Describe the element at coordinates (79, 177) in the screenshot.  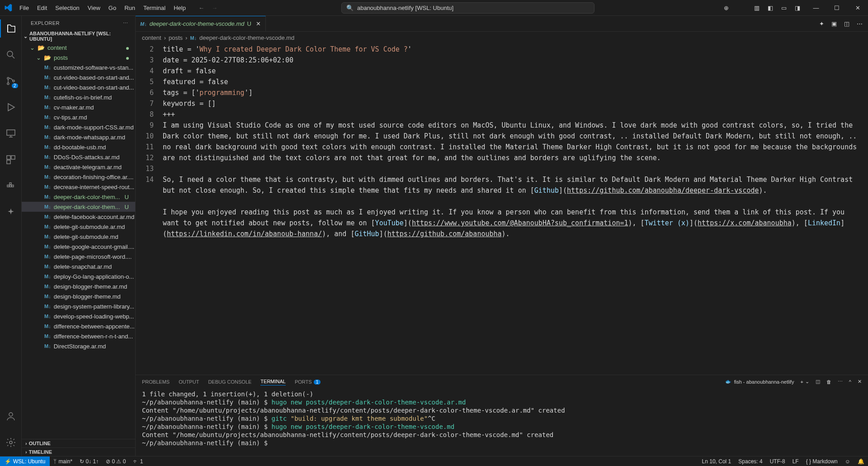
I see `file-item: M↓decoration-finishing-office.ar....` at that location.